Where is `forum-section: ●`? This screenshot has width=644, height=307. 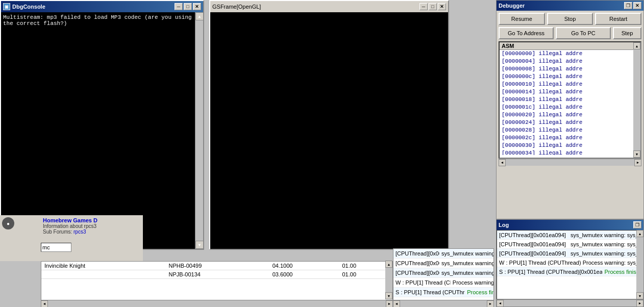 forum-section: ● is located at coordinates (20, 238).